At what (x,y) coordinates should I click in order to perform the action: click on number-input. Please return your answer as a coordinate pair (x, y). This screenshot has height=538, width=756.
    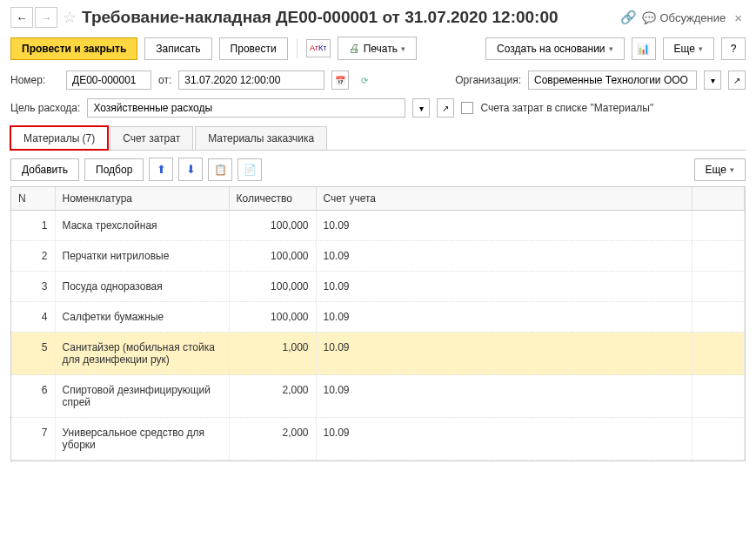
    Looking at the image, I should click on (109, 80).